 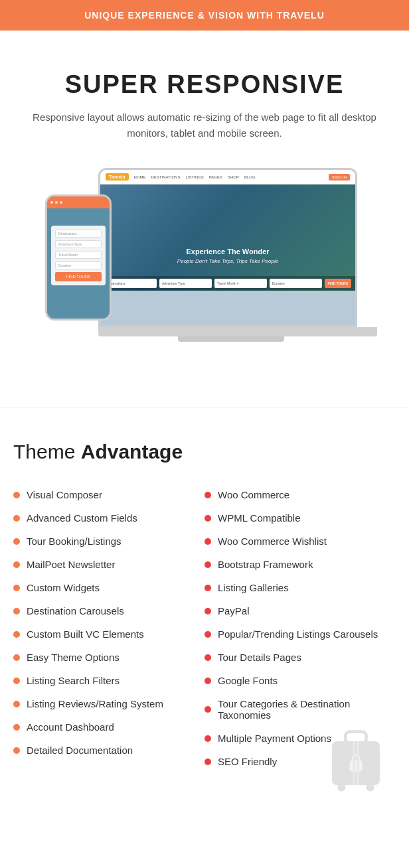 I want to click on phone-field-4: Duration, so click(x=78, y=265).